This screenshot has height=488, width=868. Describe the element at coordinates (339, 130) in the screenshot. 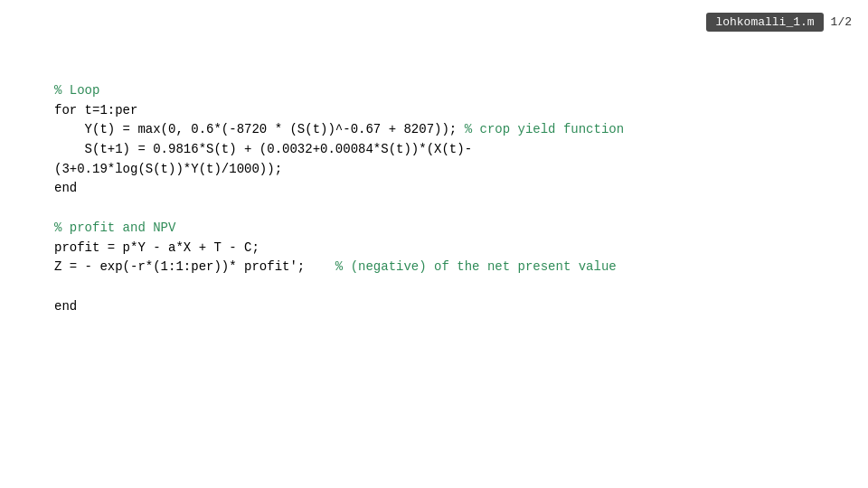

I see `code-line: Y(t) = max(0, 0.6*(-8720 * (S(t))^-0.67 …` at that location.